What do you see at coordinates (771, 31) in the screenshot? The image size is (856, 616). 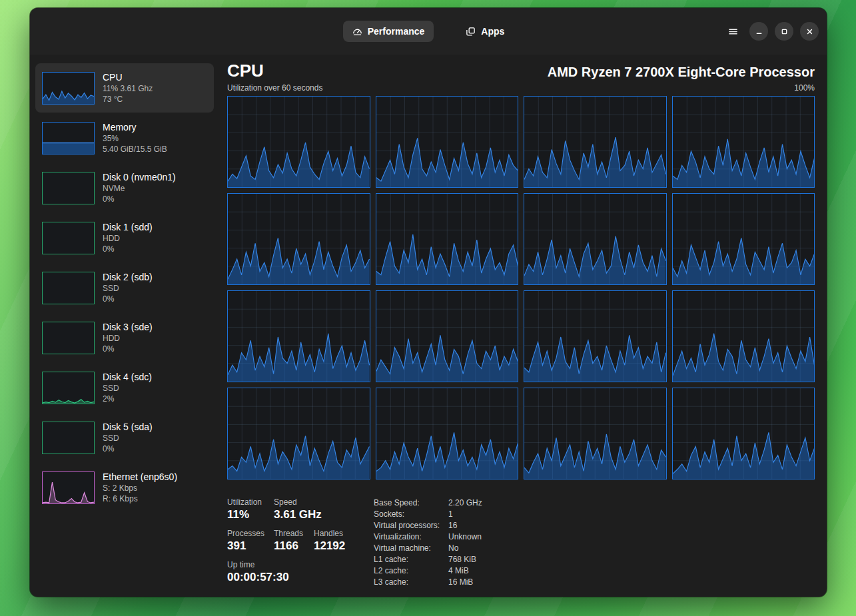 I see `window-controls` at bounding box center [771, 31].